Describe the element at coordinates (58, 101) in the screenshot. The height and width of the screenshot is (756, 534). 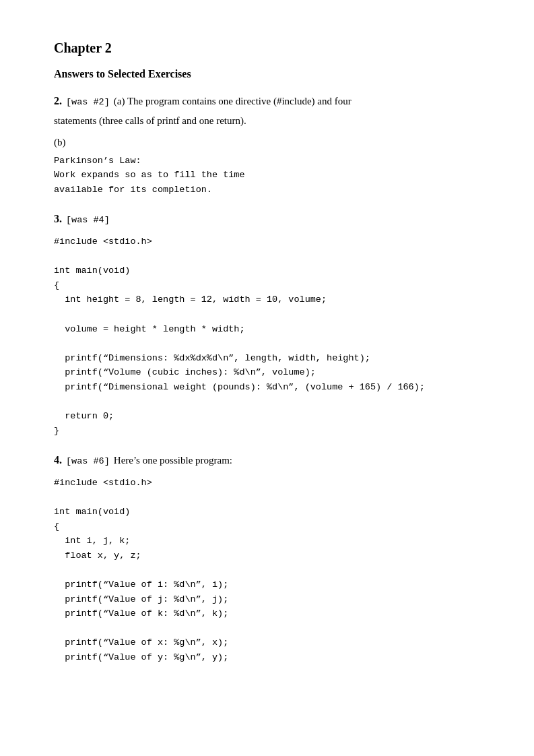
I see `exercise-2-number: 2.` at that location.